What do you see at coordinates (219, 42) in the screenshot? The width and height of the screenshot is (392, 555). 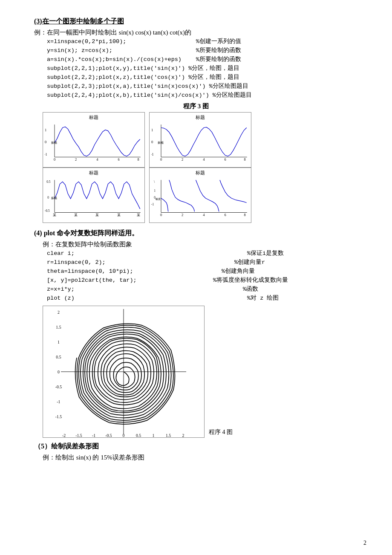 I see `code-comment: %创建一系列的值` at bounding box center [219, 42].